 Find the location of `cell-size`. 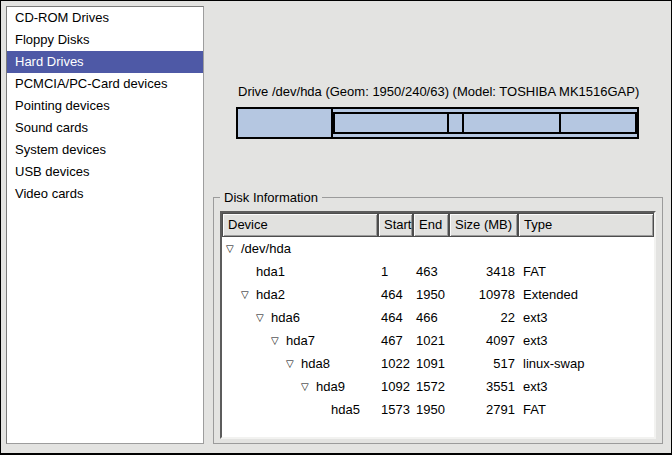

cell-size is located at coordinates (484, 248).